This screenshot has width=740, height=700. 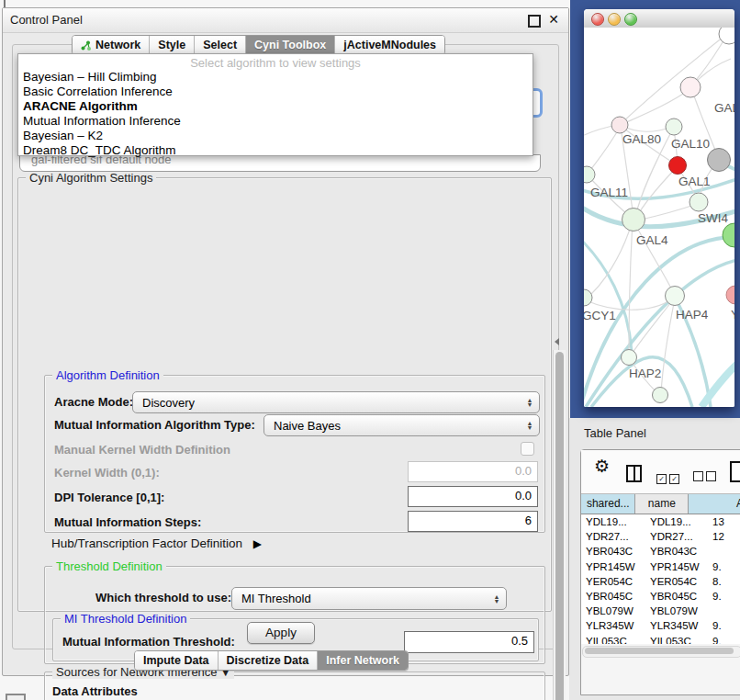 What do you see at coordinates (633, 474) in the screenshot?
I see `column-view-icon` at bounding box center [633, 474].